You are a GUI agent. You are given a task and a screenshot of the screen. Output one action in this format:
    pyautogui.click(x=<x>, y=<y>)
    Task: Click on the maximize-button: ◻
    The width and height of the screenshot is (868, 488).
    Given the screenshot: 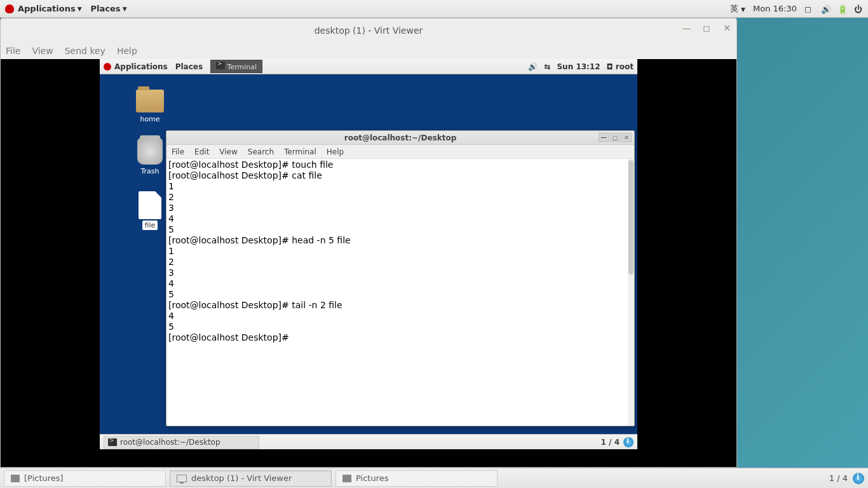 What is the action you would take?
    pyautogui.click(x=707, y=28)
    